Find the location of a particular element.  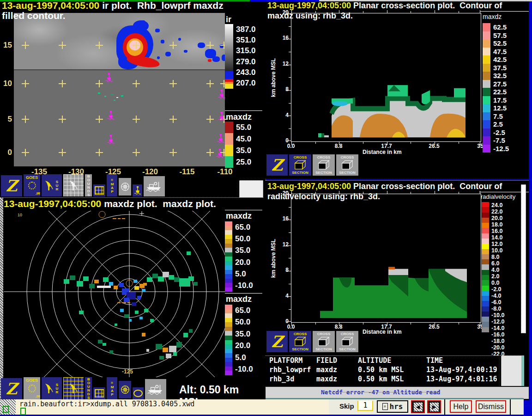

wheel-icon is located at coordinates (125, 390).